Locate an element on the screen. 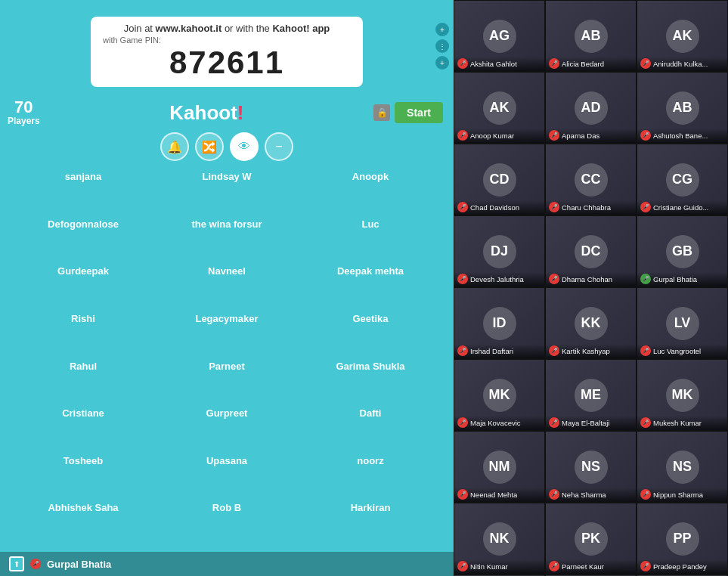 Image resolution: width=728 pixels, height=576 pixels. video-cell: ABAlicia Bedard is located at coordinates (591, 36).